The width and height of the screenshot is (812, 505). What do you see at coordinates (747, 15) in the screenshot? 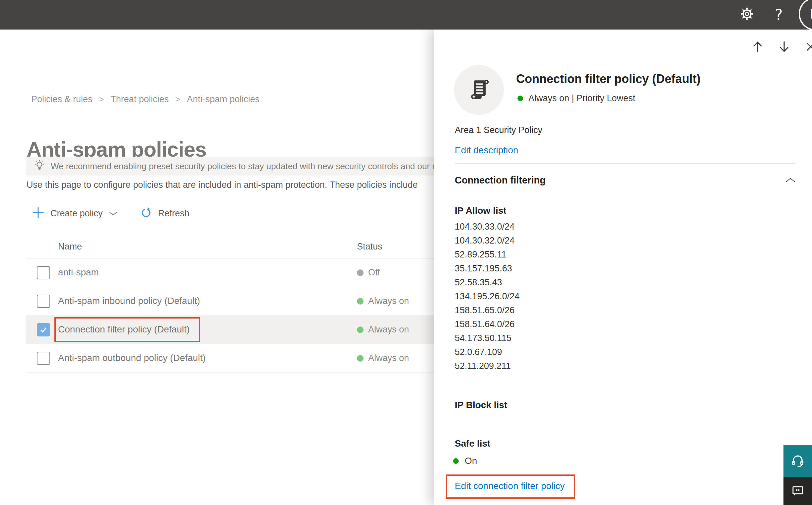
I see `settings-button` at bounding box center [747, 15].